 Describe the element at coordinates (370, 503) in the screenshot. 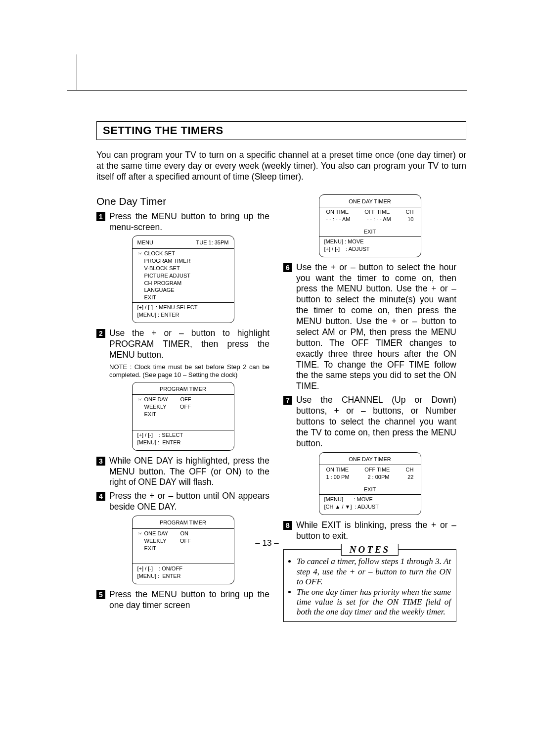

I see `osd-controls: [MENU] : MOVE[CH ▲ / ▼] : ADJUST` at that location.